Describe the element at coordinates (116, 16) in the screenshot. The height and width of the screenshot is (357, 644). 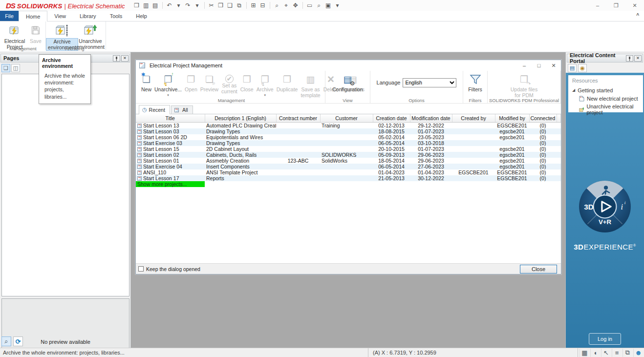
I see `tab-tools: Tools` at that location.